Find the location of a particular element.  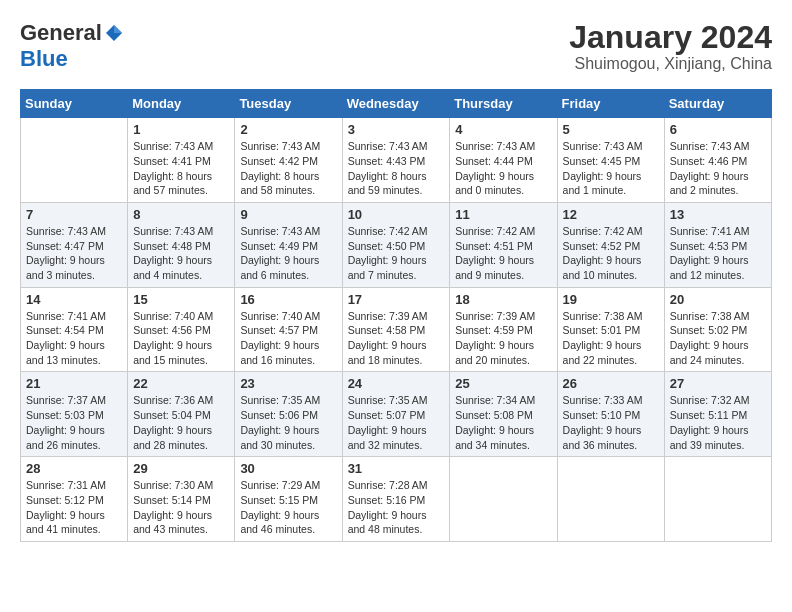

day-number: 28 is located at coordinates (74, 468).